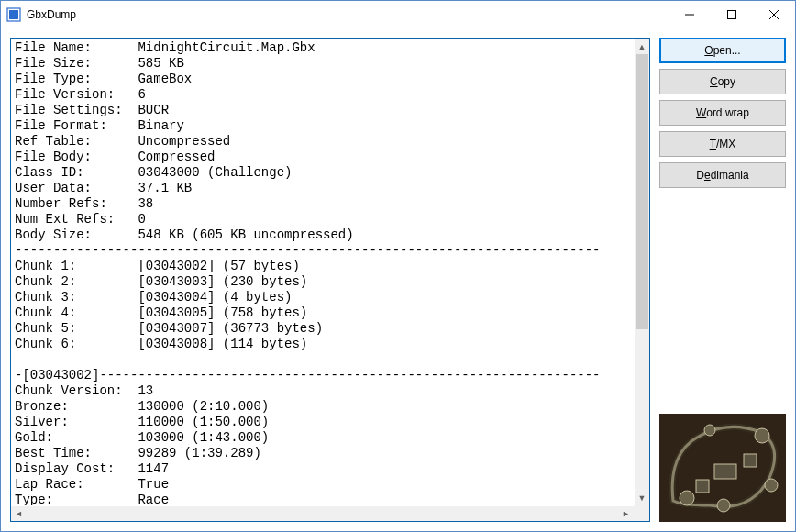 The width and height of the screenshot is (796, 532). Describe the element at coordinates (723, 144) in the screenshot. I see `tmx-button: T/MX` at that location.